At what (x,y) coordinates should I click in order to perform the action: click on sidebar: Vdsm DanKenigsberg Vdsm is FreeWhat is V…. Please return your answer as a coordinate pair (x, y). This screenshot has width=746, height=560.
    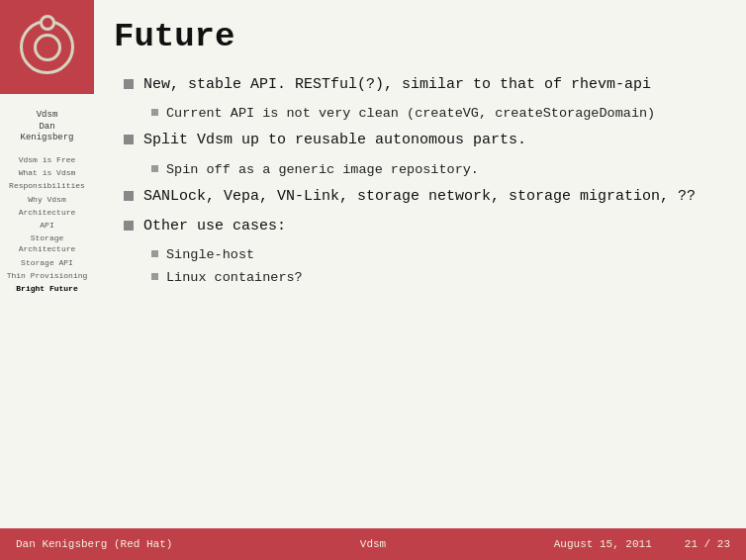
    Looking at the image, I should click on (47, 264).